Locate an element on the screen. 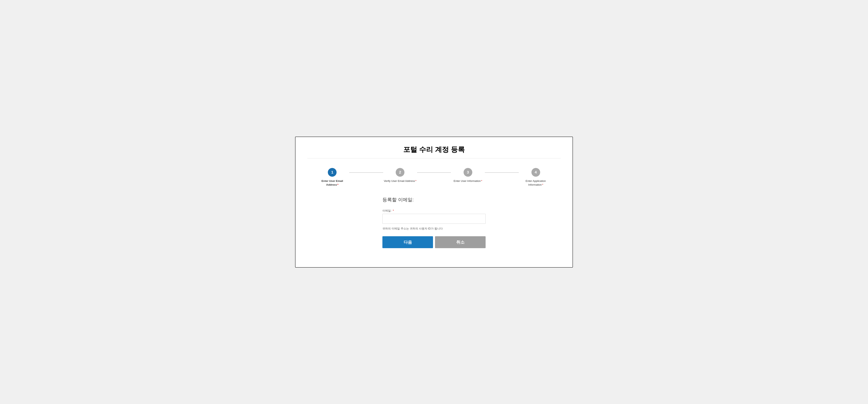  step-circle-3: 3 is located at coordinates (468, 172).